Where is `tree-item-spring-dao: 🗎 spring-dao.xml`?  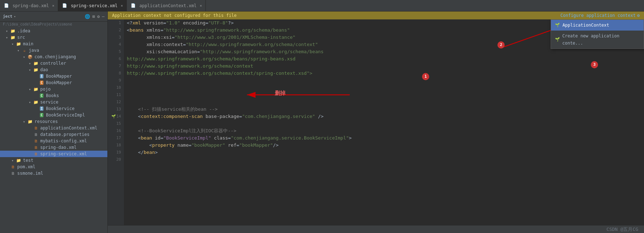 tree-item-spring-dao: 🗎 spring-dao.xml is located at coordinates (54, 147).